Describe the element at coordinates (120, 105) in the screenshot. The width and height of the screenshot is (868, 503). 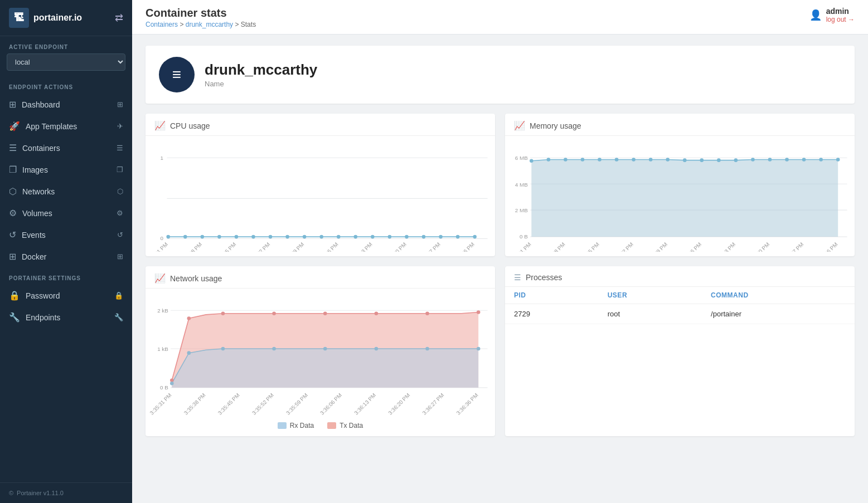
I see `dashboard-nav-icon: ⊞` at that location.